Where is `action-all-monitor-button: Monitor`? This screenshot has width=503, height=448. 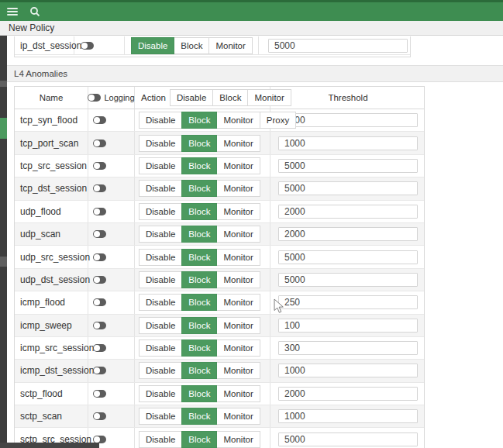
action-all-monitor-button: Monitor is located at coordinates (269, 98).